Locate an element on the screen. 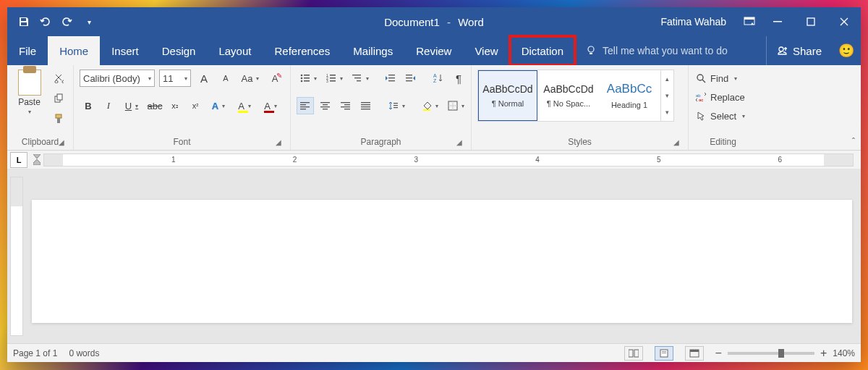 This screenshot has width=868, height=370. grow-font-button: A is located at coordinates (204, 78).